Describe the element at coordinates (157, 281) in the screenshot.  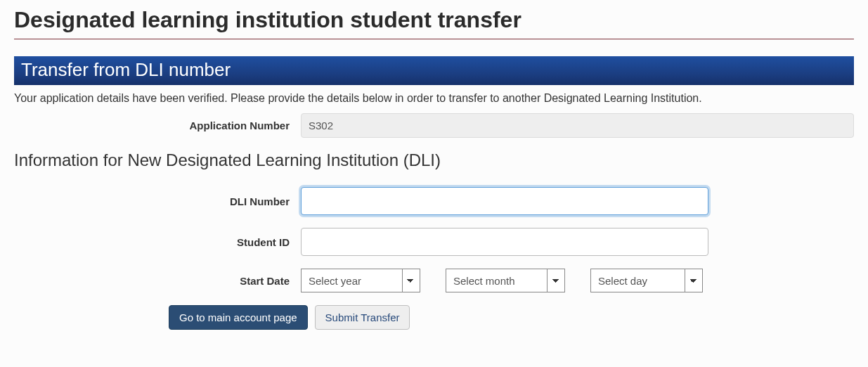
I see `label-start-date: Start Date` at that location.